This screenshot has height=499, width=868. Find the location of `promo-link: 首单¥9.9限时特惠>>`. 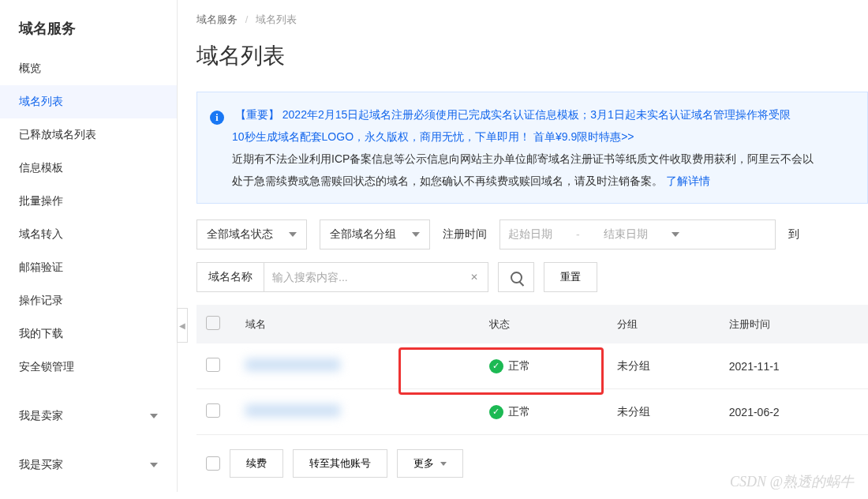

promo-link: 首单¥9.9限时特惠>> is located at coordinates (584, 137).